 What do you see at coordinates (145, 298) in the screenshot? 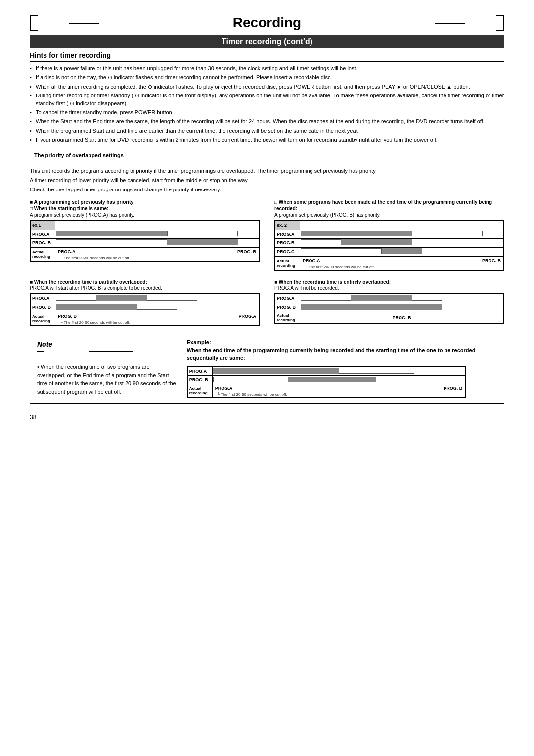
I see `diagram3-proga-row: PROG.A` at bounding box center [145, 298].